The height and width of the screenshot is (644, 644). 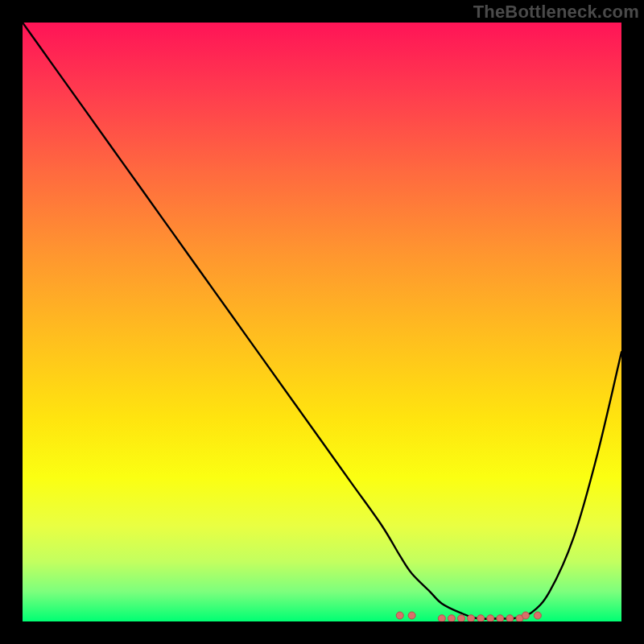 I want to click on watermark-text: TheBottleneck.com, so click(x=556, y=12).